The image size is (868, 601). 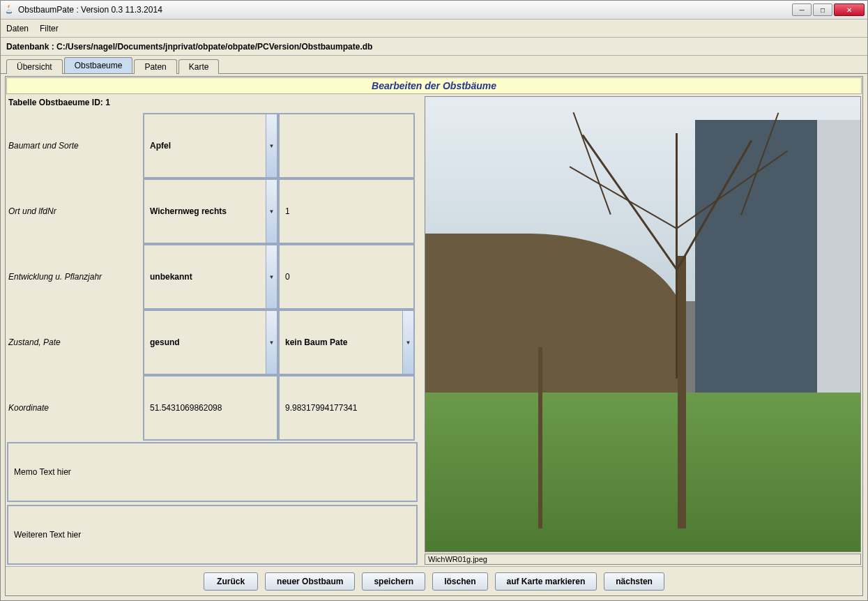 I want to click on menu-filter: Filter, so click(x=49, y=29).